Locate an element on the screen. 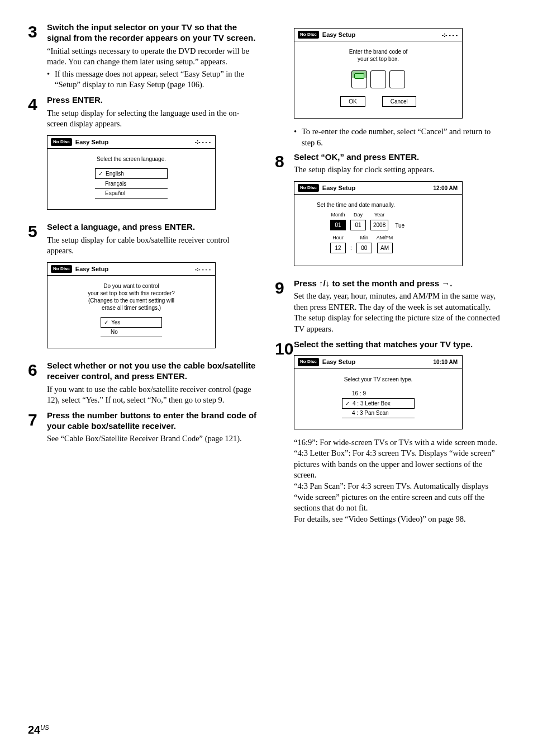 This screenshot has height=756, width=533. tv-option-panscan: 4 : 3 Pan Scan is located at coordinates (378, 413).